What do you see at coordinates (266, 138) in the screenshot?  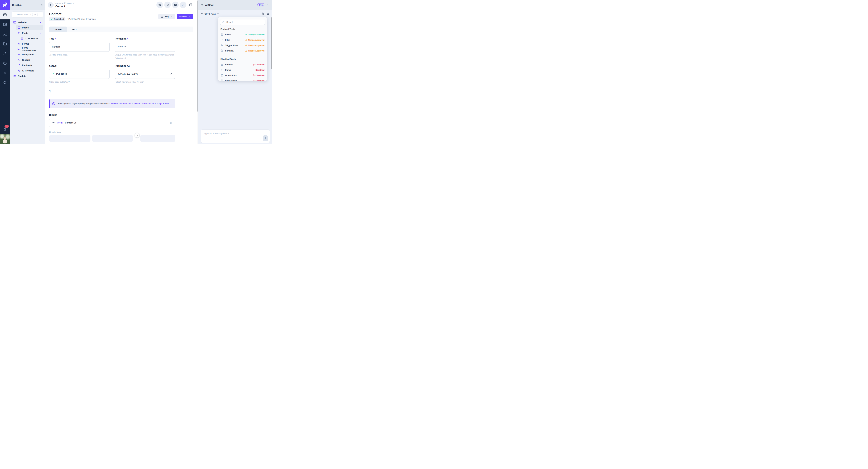 I see `arrow-up-icon` at bounding box center [266, 138].